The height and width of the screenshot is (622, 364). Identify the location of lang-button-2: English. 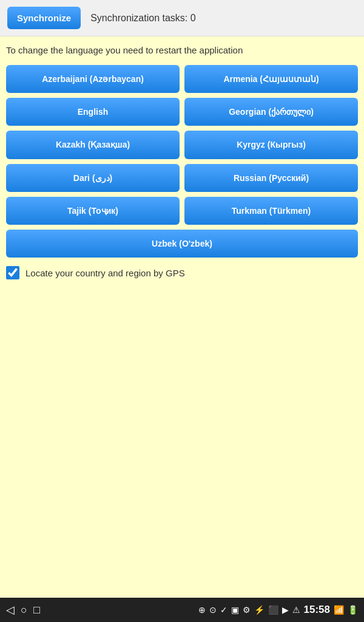
(93, 112).